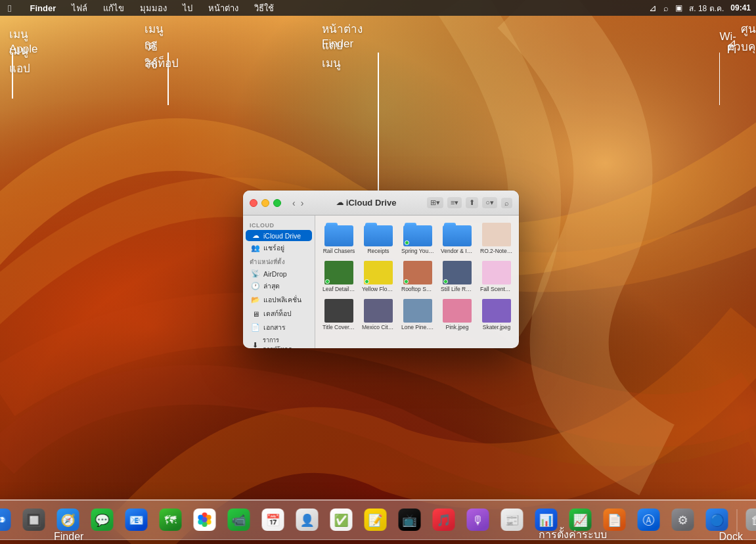 This screenshot has width=756, height=544. Describe the element at coordinates (375, 520) in the screenshot. I see `notes-icon-svg: 📝` at that location.